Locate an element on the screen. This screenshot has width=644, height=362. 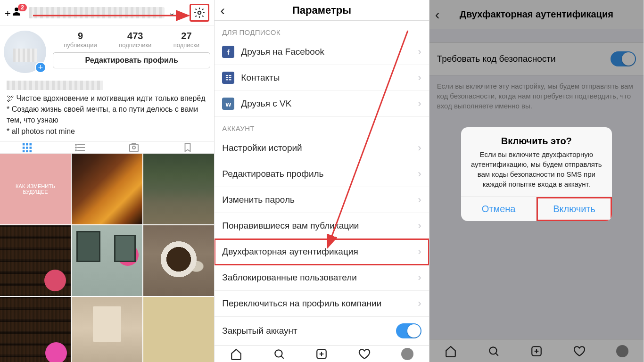
alert-cancel-button: Отмена is located at coordinates (499, 209).